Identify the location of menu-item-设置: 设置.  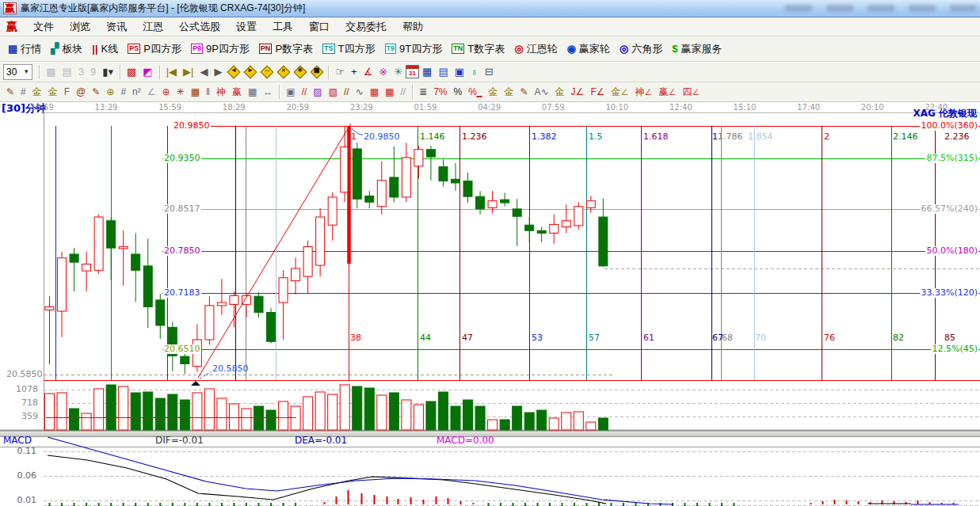
(246, 27).